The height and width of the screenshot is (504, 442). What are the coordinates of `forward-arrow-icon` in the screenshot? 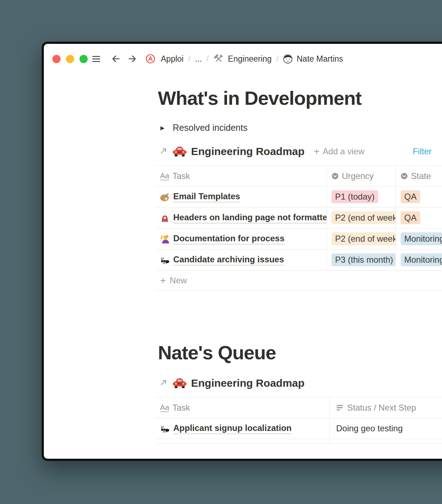 It's located at (132, 59).